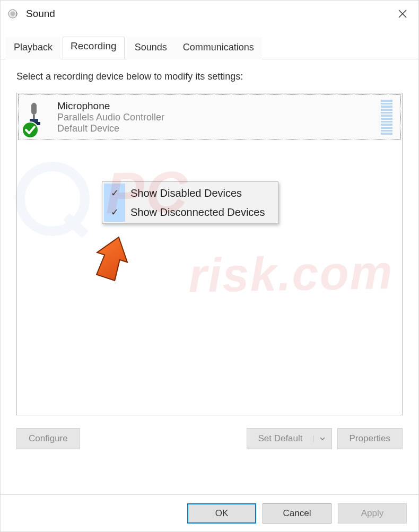  Describe the element at coordinates (210, 117) in the screenshot. I see `device-item-microphone: Microphone Parallels Audio Controller De…` at that location.